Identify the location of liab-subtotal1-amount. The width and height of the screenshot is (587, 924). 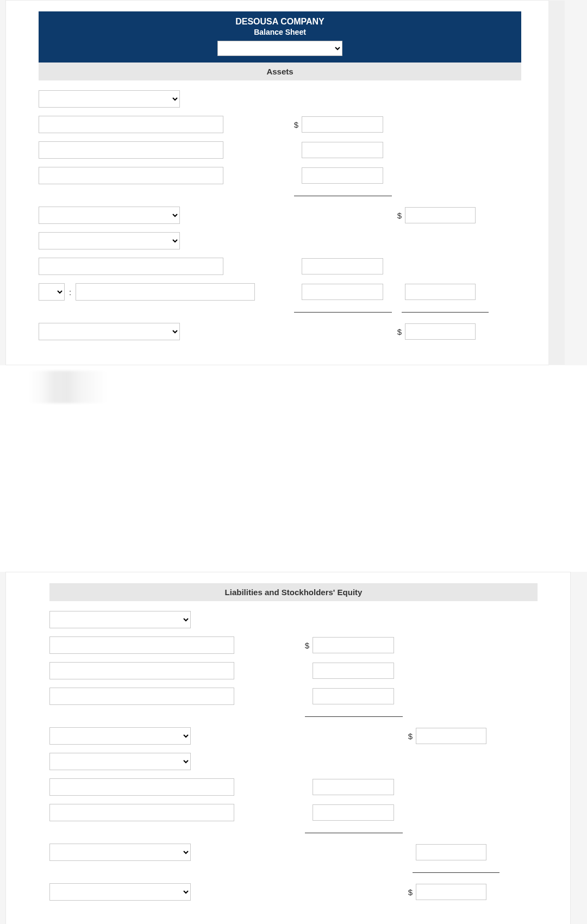
(451, 736).